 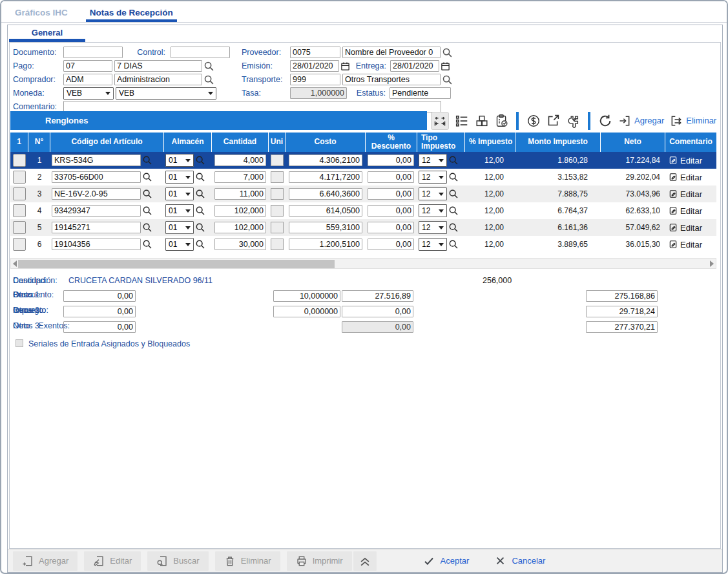 I want to click on tab-graficos-ihc: Gráficos IHC, so click(x=41, y=12).